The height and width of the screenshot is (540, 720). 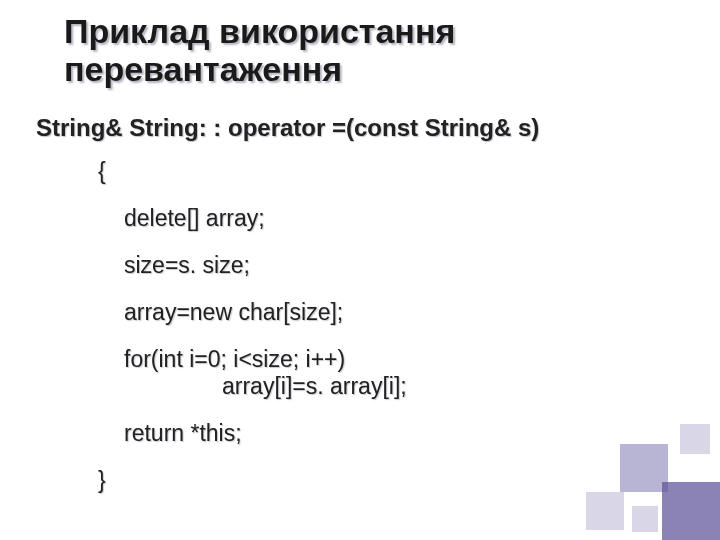 I want to click on slide-title: Приклад використання перевантаження, so click(x=380, y=50).